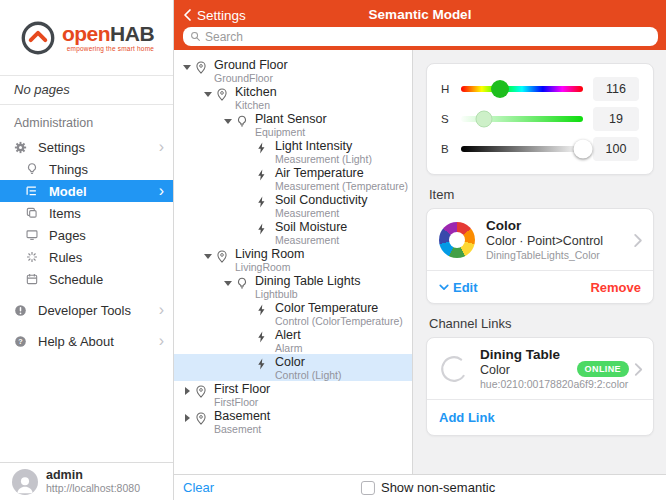 This screenshot has width=666, height=500. Describe the element at coordinates (86, 169) in the screenshot. I see `sidebar-item-things: Things` at that location.